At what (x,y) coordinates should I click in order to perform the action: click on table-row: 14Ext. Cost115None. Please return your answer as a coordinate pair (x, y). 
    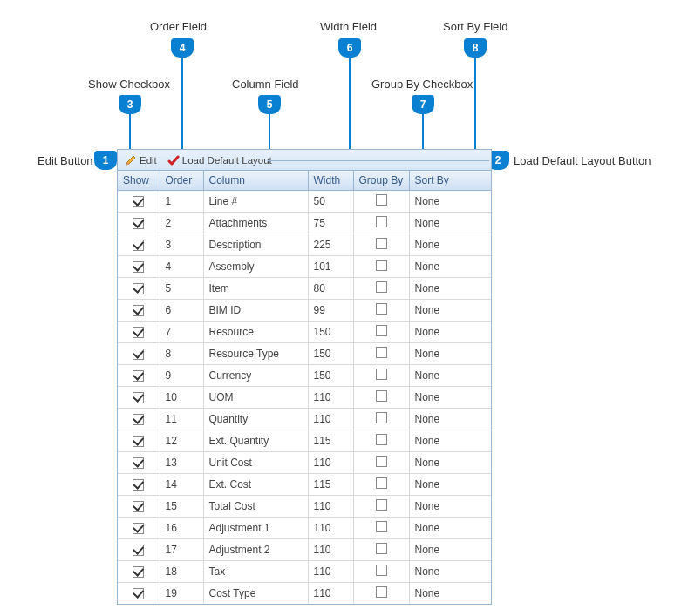
    Looking at the image, I should click on (304, 484).